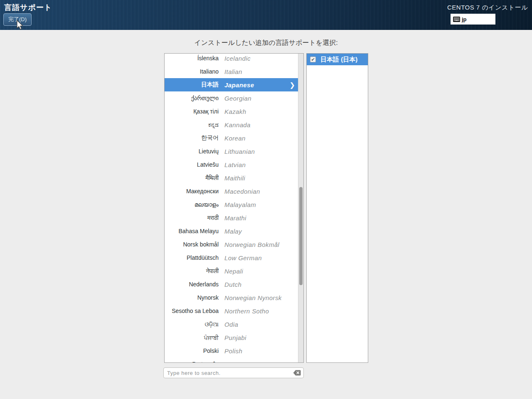 Image resolution: width=532 pixels, height=399 pixels. Describe the element at coordinates (243, 258) in the screenshot. I see `english-name-label: Low German` at that location.